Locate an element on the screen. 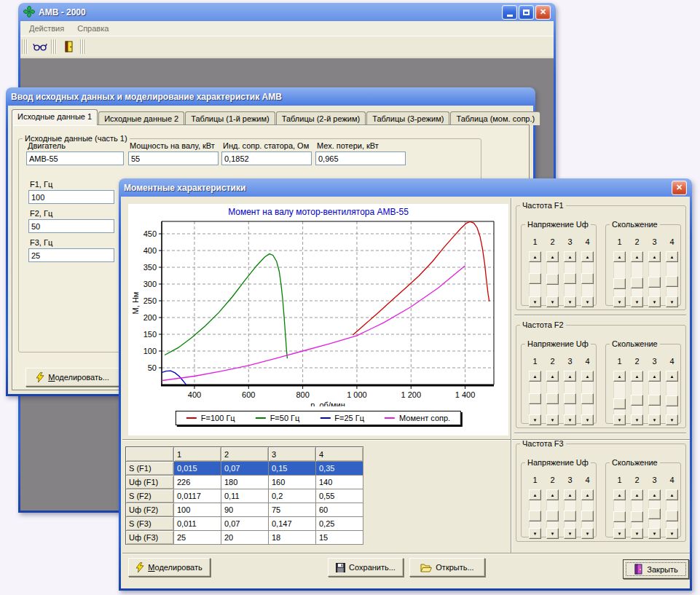 This screenshot has width=700, height=595. tab-4: Таблицы (3-режим) is located at coordinates (408, 118).